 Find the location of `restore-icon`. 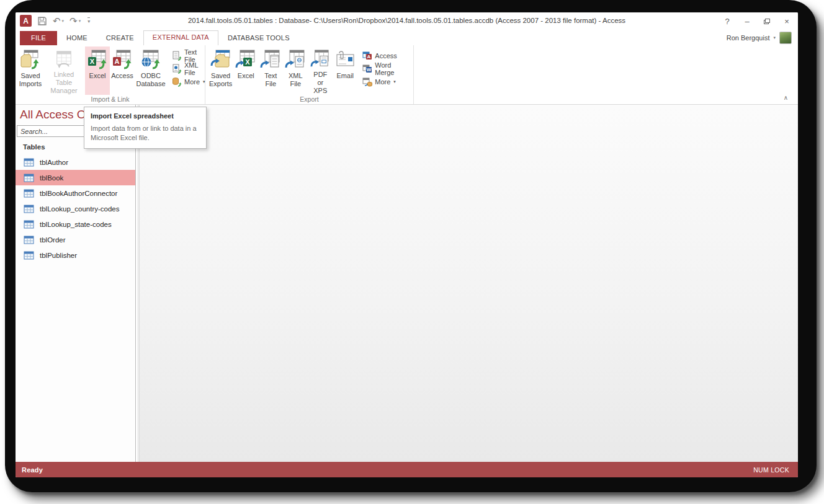

restore-icon is located at coordinates (767, 21).